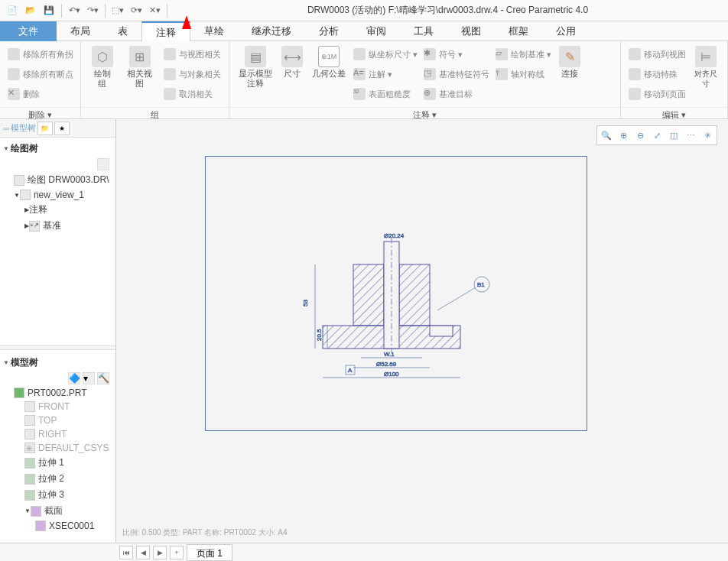 The height and width of the screenshot is (561, 728). I want to click on move-to-page-button: 移动到页面, so click(658, 94).